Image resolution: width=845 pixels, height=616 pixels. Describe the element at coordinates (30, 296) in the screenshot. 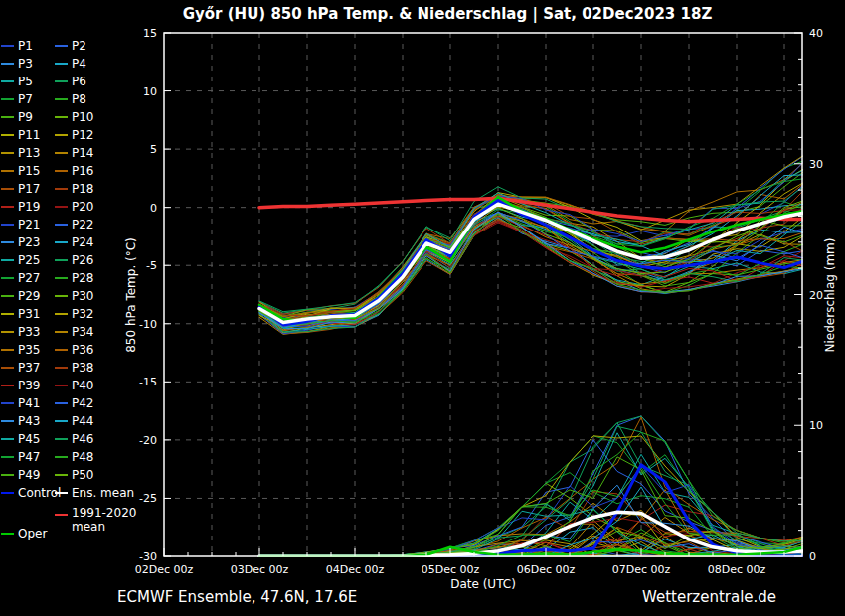

I see `legend-member-p29-label: P29` at that location.